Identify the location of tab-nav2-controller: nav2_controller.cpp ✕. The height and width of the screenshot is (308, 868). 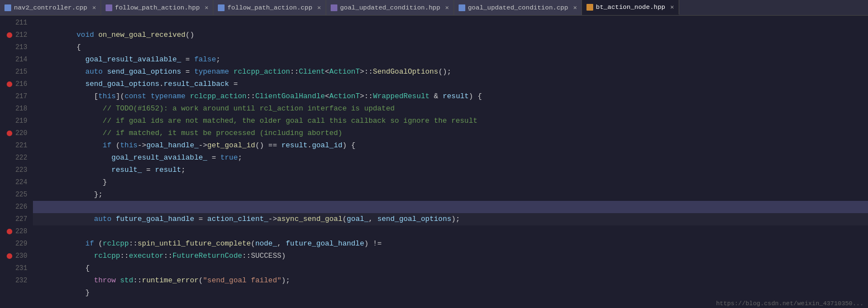
(50, 8).